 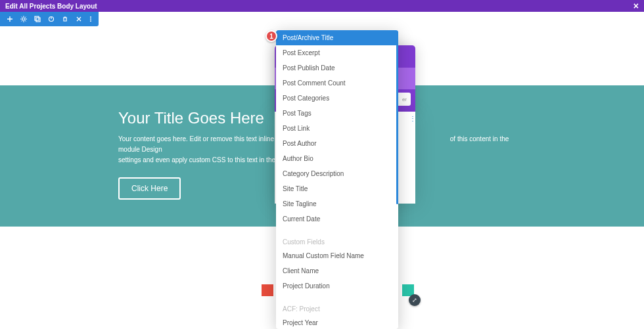 I want to click on dropdown-scrollbar, so click(x=397, y=117).